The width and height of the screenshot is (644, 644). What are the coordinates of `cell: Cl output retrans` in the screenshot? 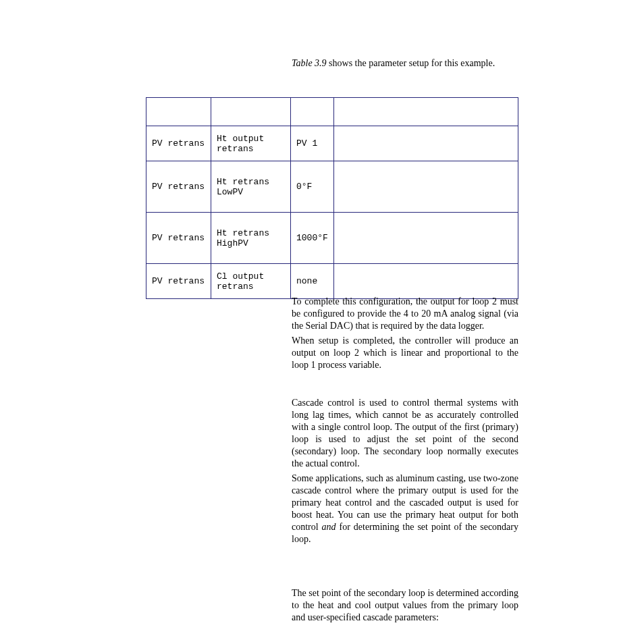 It's located at (251, 281).